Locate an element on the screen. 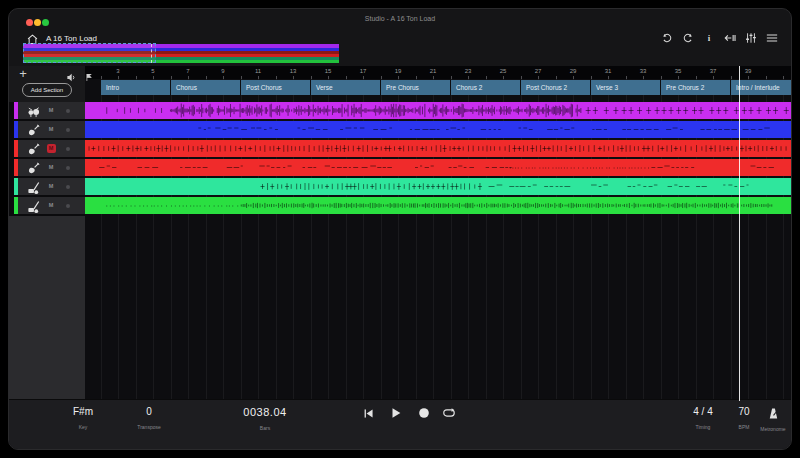 The width and height of the screenshot is (800, 458). ruler-bar-label: 11 is located at coordinates (258, 71).